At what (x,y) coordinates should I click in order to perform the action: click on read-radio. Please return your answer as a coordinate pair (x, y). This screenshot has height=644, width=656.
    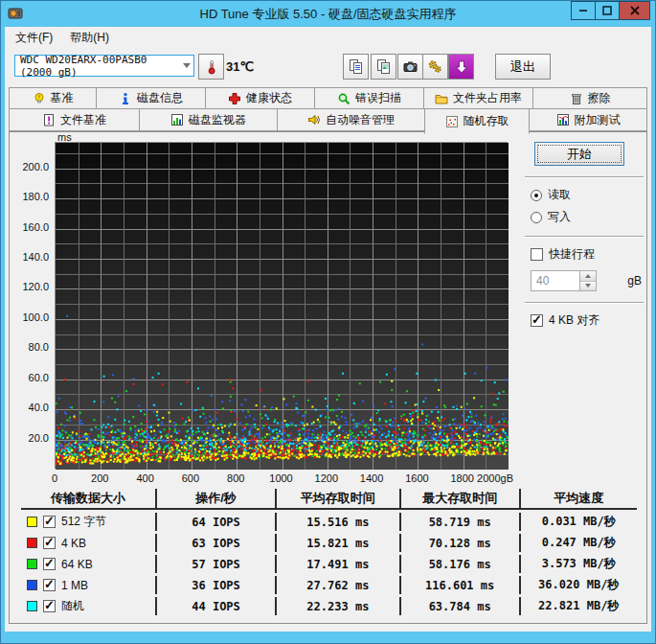
    Looking at the image, I should click on (536, 196).